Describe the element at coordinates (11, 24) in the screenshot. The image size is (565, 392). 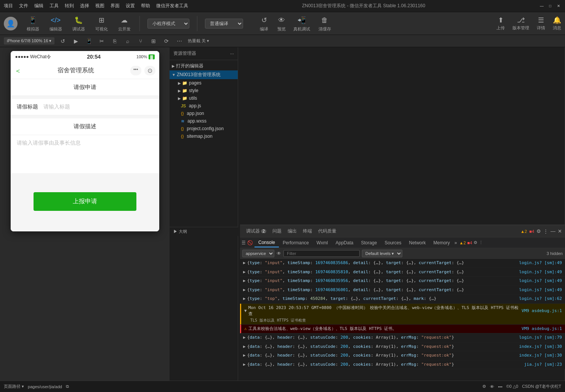
I see `user-avatar: 👤` at that location.